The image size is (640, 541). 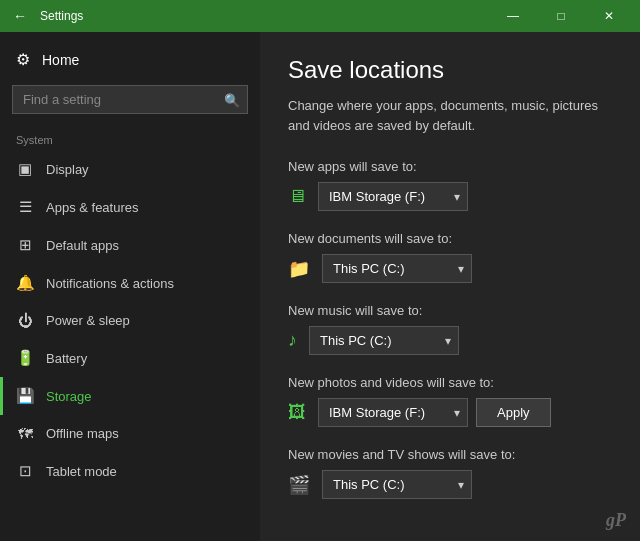 What do you see at coordinates (20, 16) in the screenshot?
I see `back-icon: ←` at bounding box center [20, 16].